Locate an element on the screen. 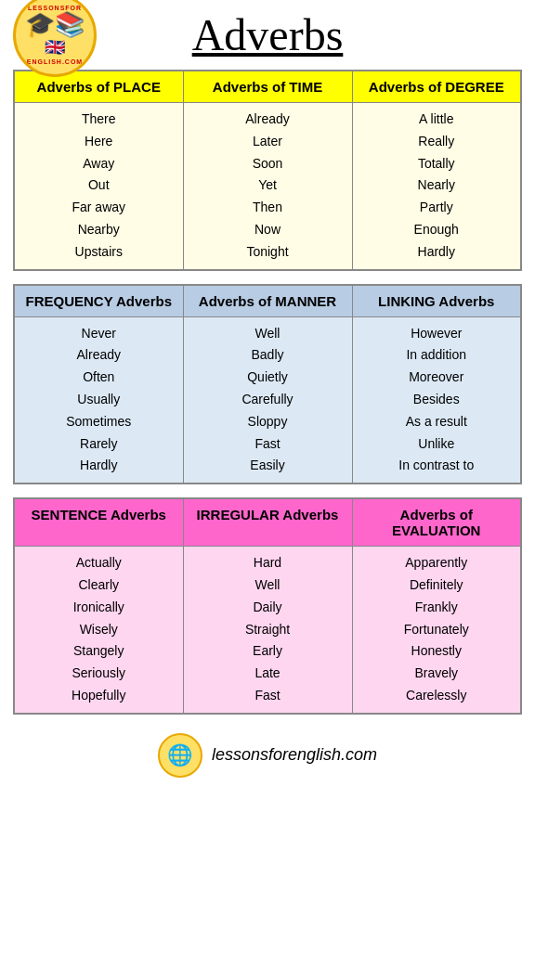  section2-col3-header: LINKING Adverbs is located at coordinates (437, 301).